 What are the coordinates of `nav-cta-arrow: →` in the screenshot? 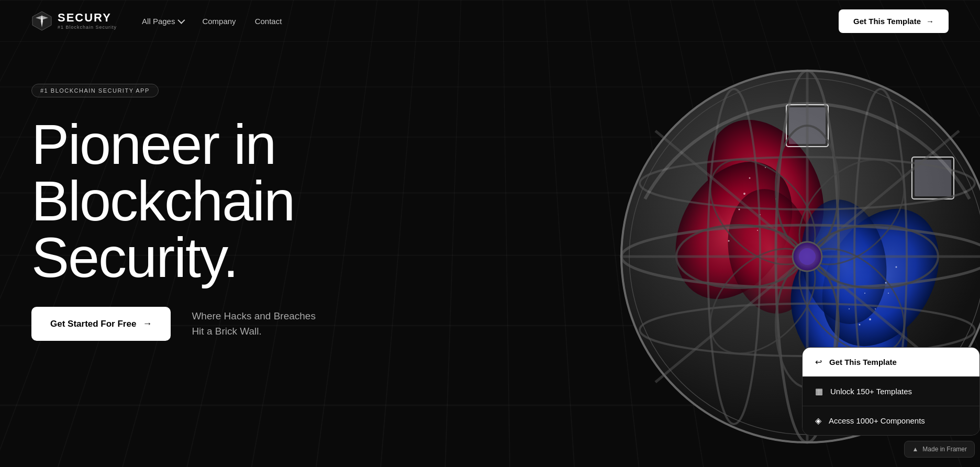 It's located at (930, 21).